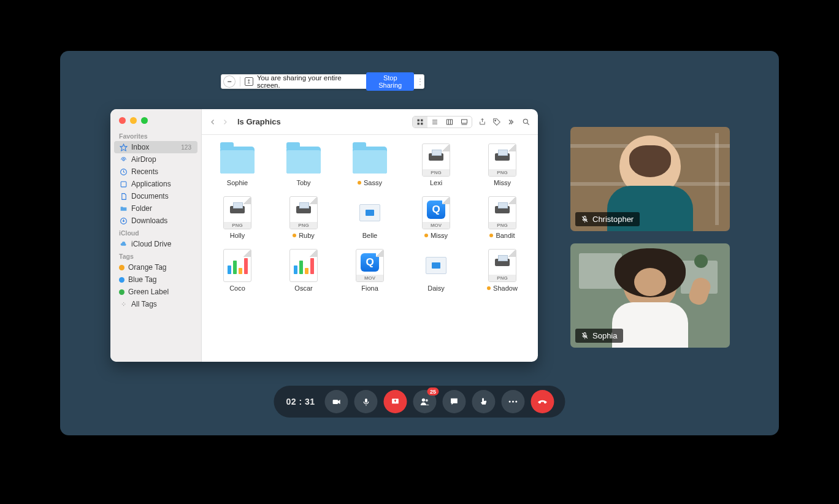 Image resolution: width=839 pixels, height=504 pixels. Describe the element at coordinates (156, 292) in the screenshot. I see `sidebar-tag-green: Green Label` at that location.